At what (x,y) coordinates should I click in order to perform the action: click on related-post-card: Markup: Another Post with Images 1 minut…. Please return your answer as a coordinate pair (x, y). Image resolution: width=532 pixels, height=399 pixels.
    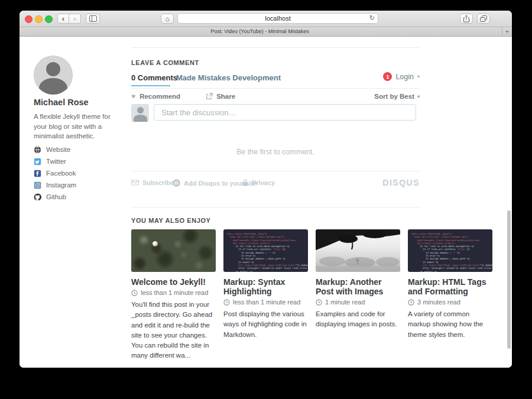
    Looking at the image, I should click on (358, 296).